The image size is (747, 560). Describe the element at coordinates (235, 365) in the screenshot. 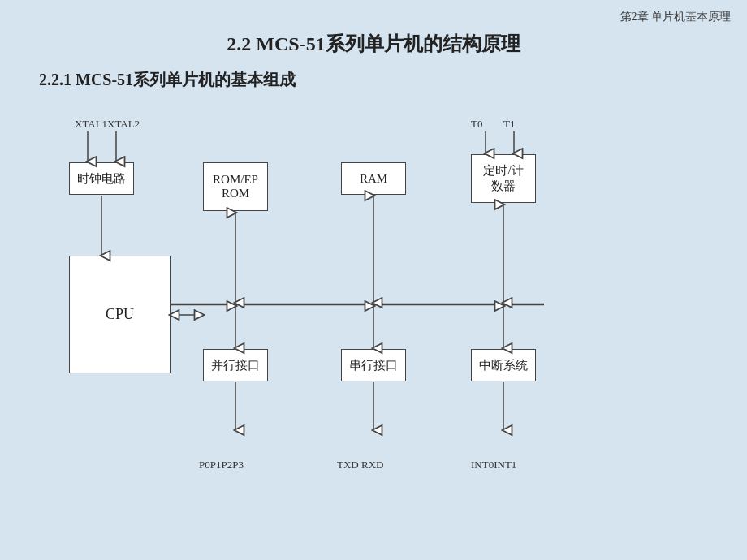

I see `box-parallel: 并行接口` at that location.